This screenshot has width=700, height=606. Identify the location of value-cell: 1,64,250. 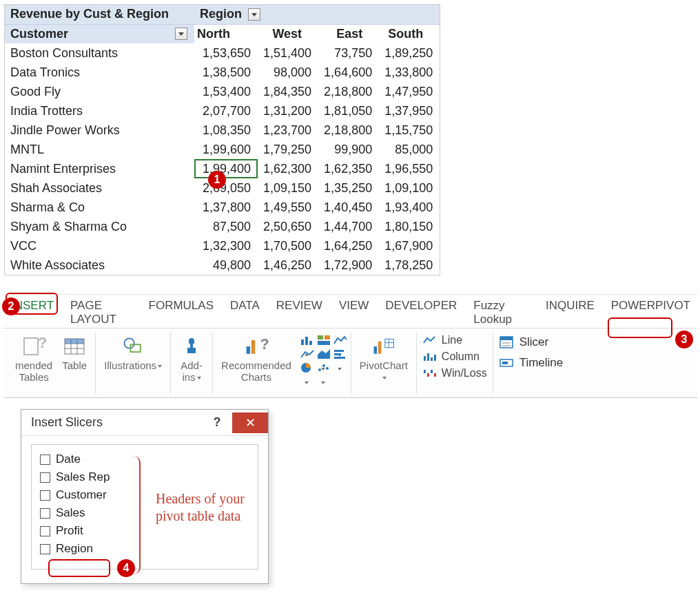
(349, 246).